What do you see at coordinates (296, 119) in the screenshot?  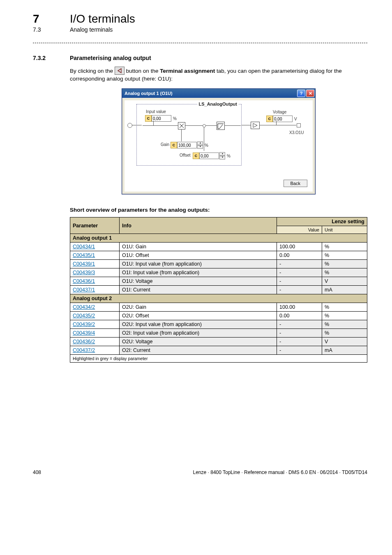 I see `voltage-unit: V` at bounding box center [296, 119].